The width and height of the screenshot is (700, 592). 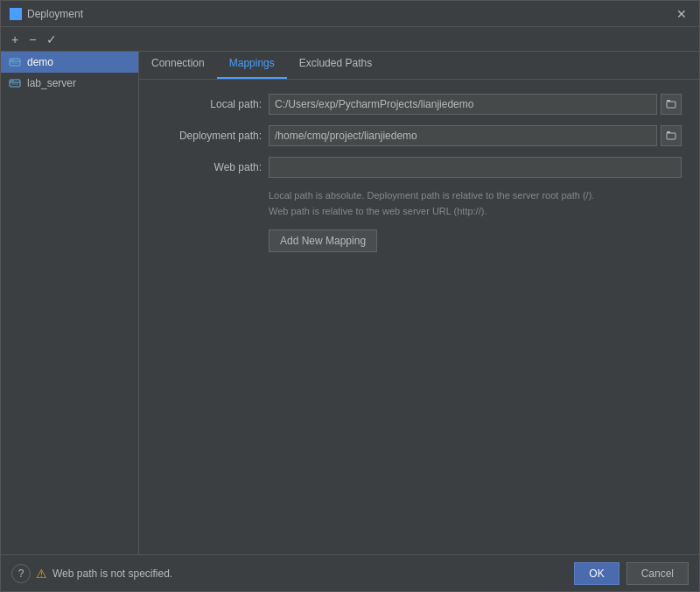 I want to click on deployment-path-browse-button, so click(x=671, y=136).